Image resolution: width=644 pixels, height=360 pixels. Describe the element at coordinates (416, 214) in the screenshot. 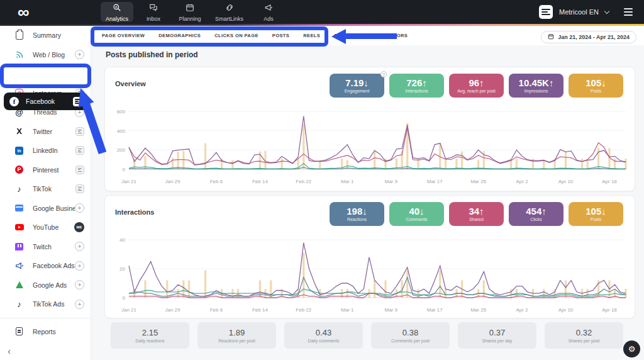

I see `chip-comments: 40↓ Comments` at that location.